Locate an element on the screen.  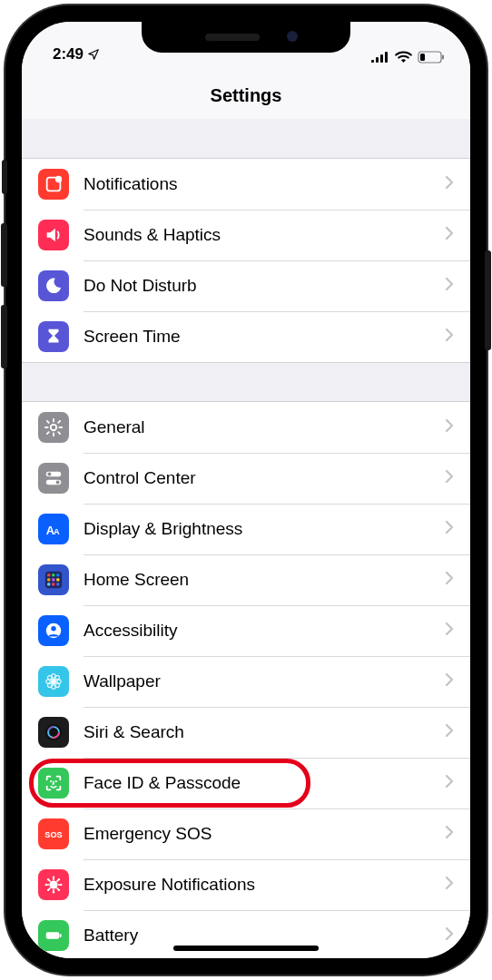
svg-text: A is located at coordinates (56, 532).